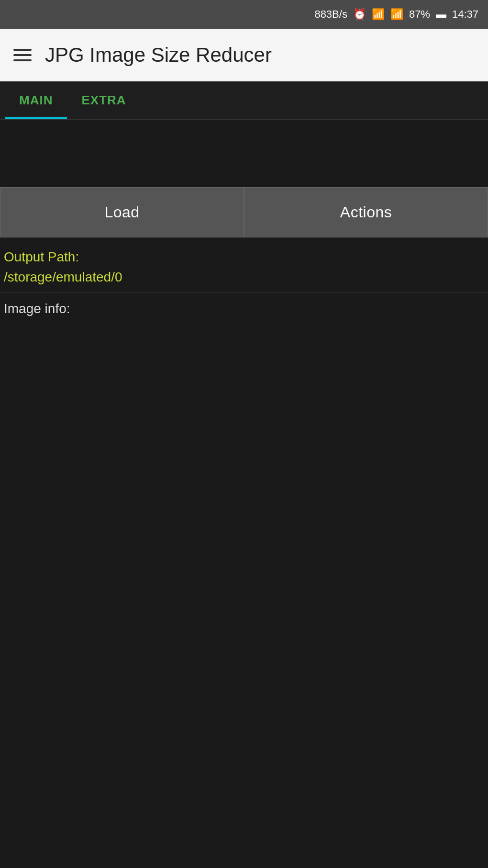  Describe the element at coordinates (244, 101) in the screenshot. I see `tabs-container: MAIN EXTRA` at that location.